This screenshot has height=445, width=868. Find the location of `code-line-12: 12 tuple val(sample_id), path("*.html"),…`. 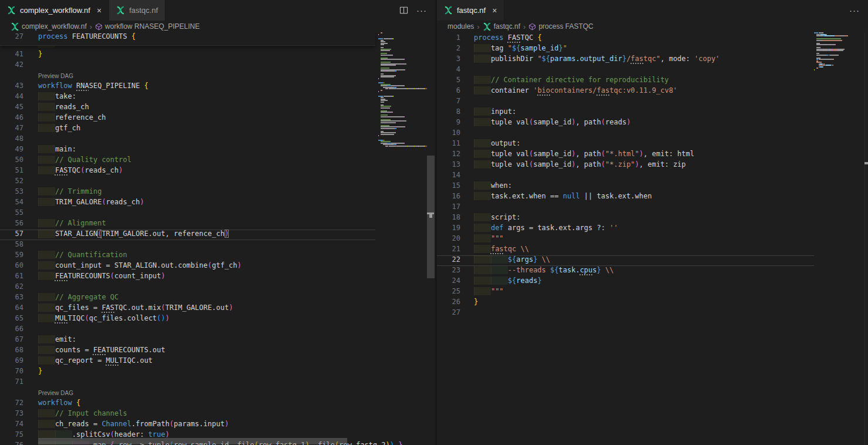

code-line-12: 12 tuple val(sample_id), path("*.html"),… is located at coordinates (625, 155).